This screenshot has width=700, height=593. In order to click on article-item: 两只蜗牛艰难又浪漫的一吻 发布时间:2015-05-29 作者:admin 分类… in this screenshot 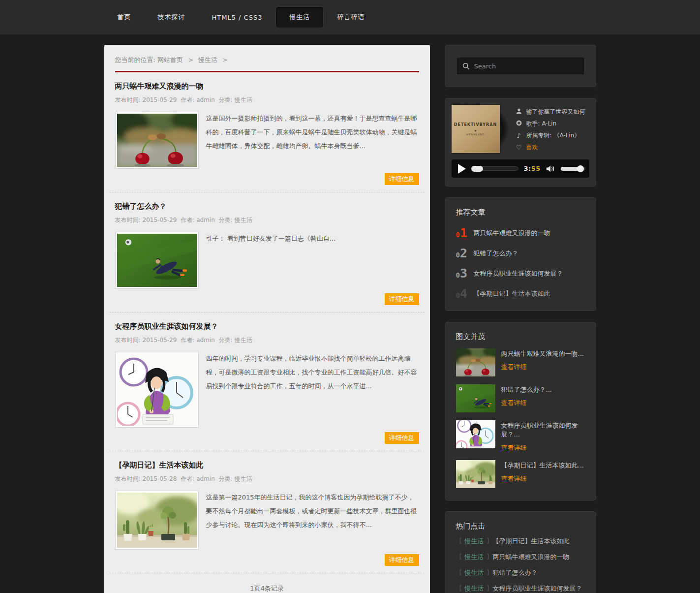, I will do `click(267, 132)`.